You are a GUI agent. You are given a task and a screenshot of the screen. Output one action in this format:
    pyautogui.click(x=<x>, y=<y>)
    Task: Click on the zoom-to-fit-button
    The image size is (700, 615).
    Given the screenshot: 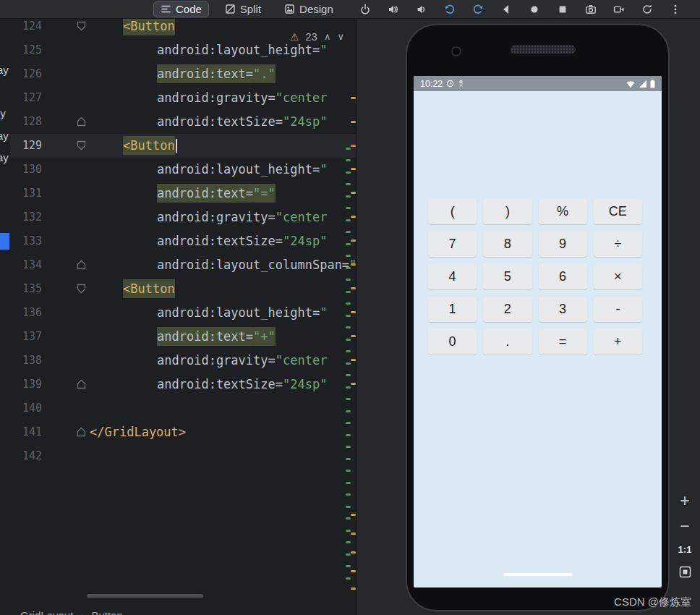 What is the action you would take?
    pyautogui.click(x=686, y=572)
    